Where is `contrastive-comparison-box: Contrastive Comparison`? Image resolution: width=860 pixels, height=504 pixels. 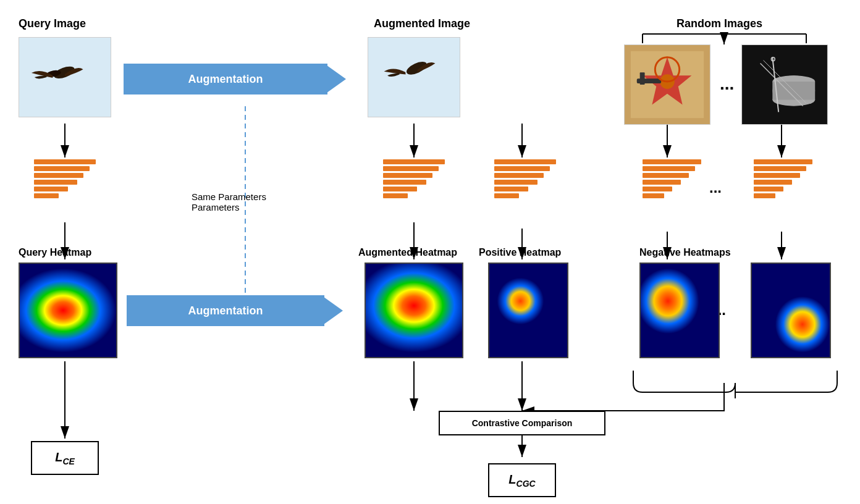
contrastive-comparison-box: Contrastive Comparison is located at coordinates (522, 423).